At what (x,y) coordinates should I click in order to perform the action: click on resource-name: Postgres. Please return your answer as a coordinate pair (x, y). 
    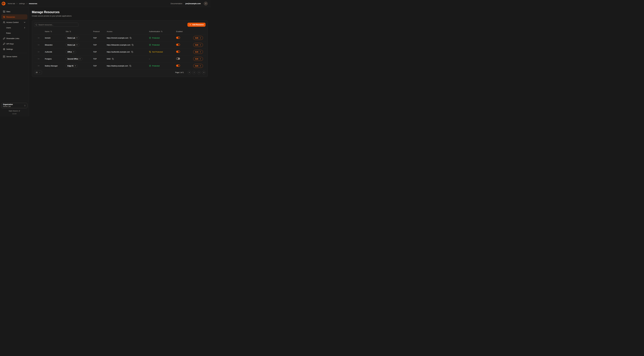
    Looking at the image, I should click on (55, 59).